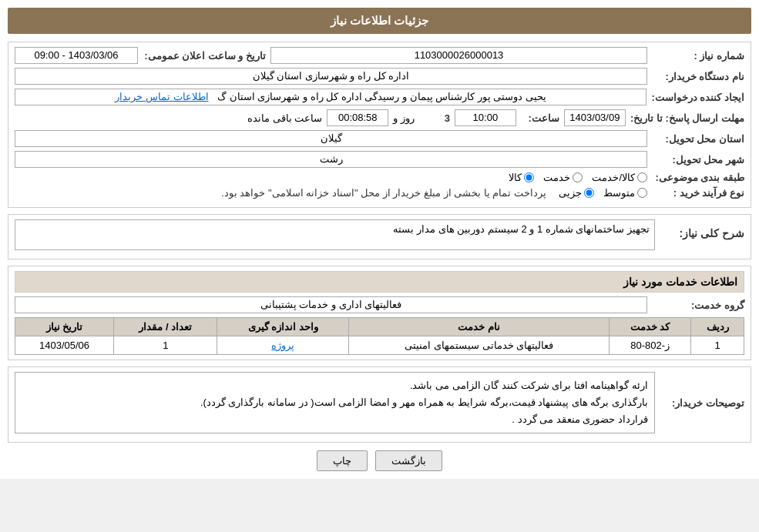 The image size is (759, 532). I want to click on category-radio-kala, so click(529, 177).